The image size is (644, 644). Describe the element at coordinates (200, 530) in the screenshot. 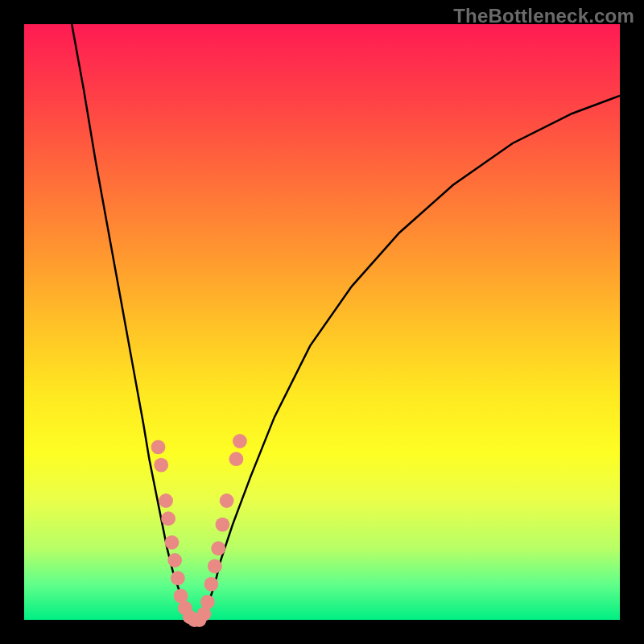

I see `dot-group` at that location.